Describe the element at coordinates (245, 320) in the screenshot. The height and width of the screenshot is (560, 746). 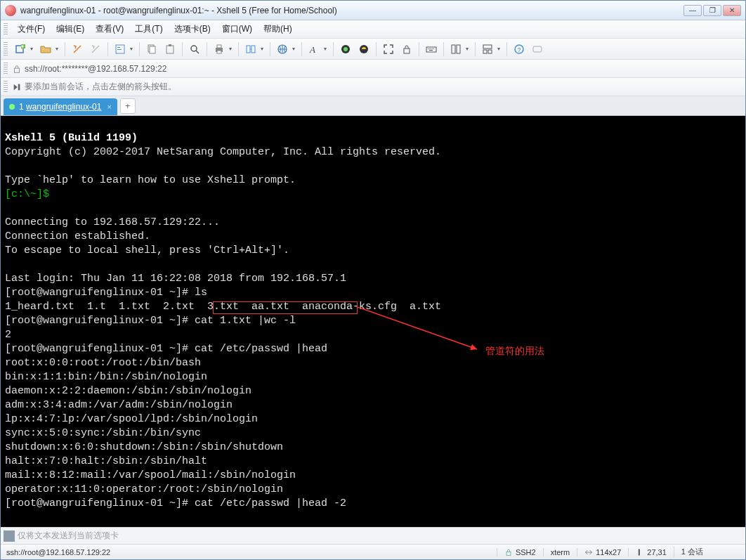
I see `command: cat 1.txt |wc -l` at that location.